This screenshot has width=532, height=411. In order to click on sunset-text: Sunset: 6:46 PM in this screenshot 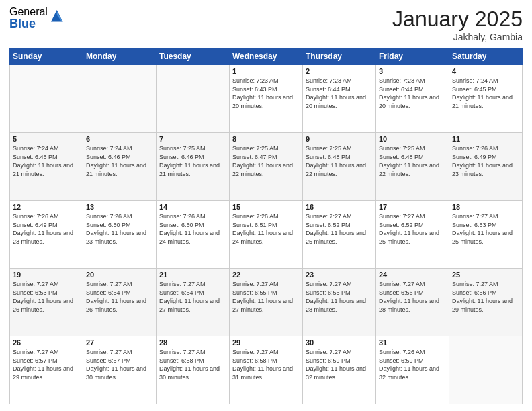, I will do `click(120, 157)`.